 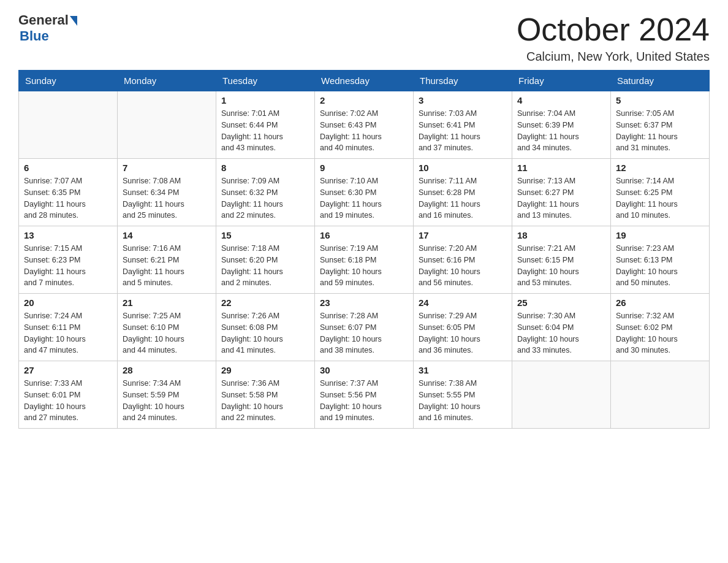 What do you see at coordinates (660, 199) in the screenshot?
I see `day-info: Sunrise: 7:14 AM Sunset: 6:25 PM Dayligh…` at bounding box center [660, 199].